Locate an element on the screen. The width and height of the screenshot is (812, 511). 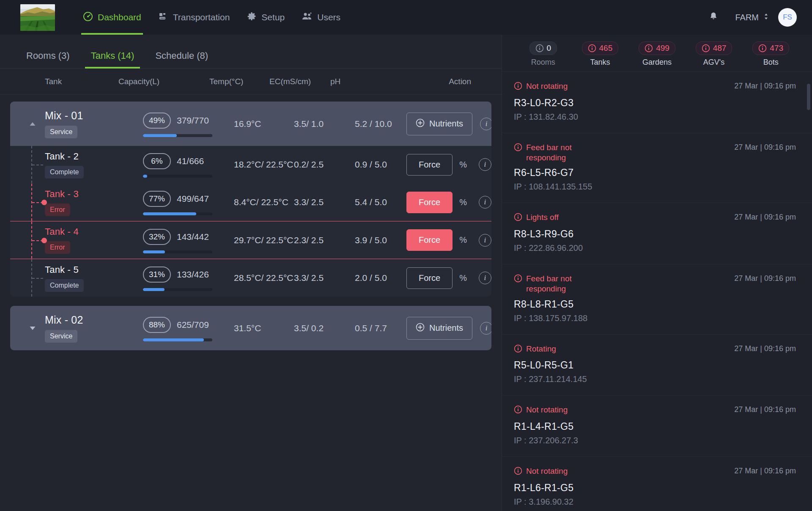
column-header-temp: Temp(°C) is located at coordinates (239, 82).